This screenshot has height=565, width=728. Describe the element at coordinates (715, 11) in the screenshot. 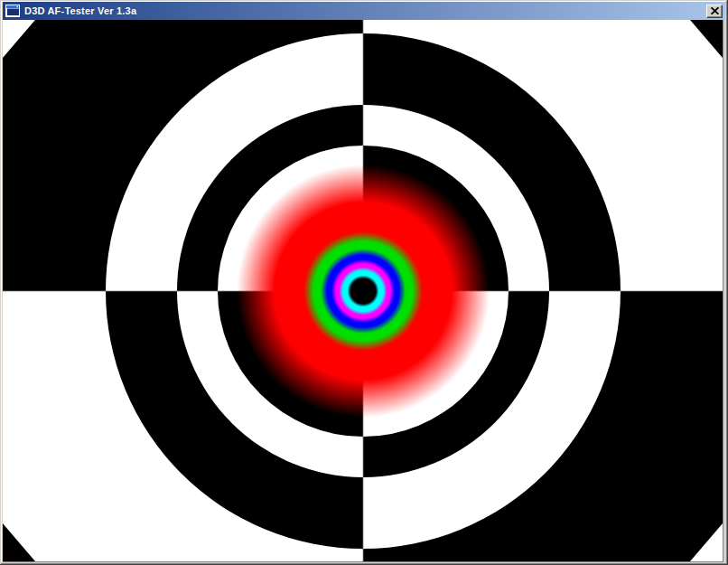

I see `close-icon` at that location.